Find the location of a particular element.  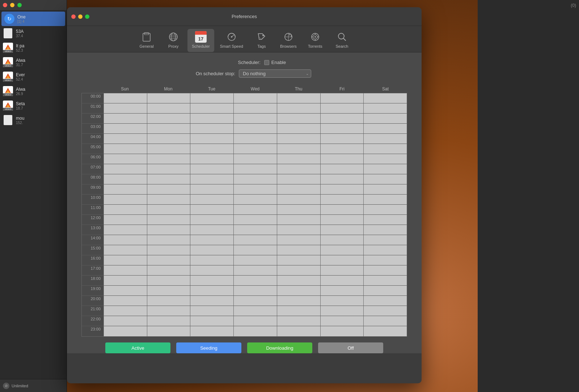

list-item: ↻ One [1] 4 is located at coordinates (33, 19).